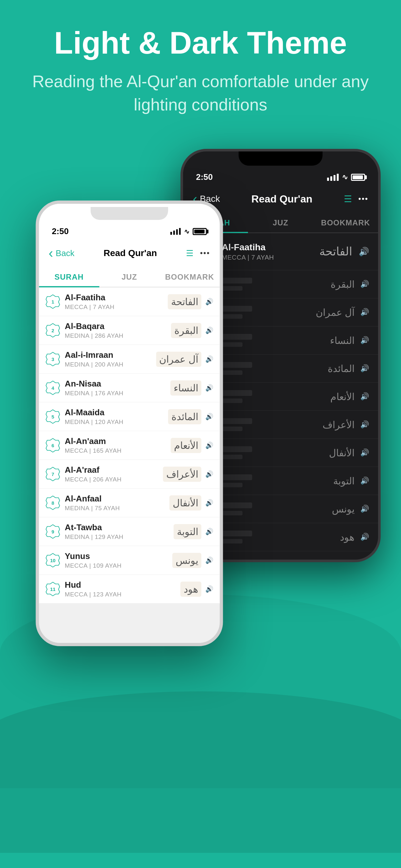 Image resolution: width=401 pixels, height=868 pixels. I want to click on dark-audio-icon-5: 🔊, so click(365, 369).